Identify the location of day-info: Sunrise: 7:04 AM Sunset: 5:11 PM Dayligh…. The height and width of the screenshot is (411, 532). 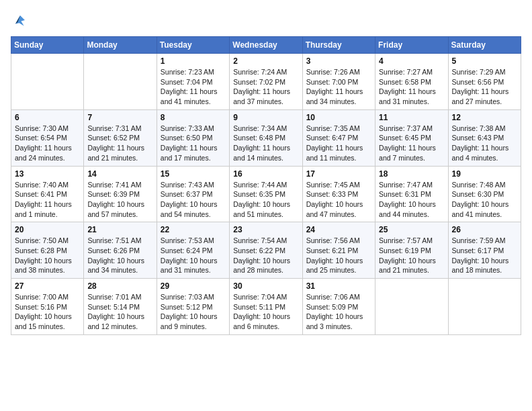
(266, 312).